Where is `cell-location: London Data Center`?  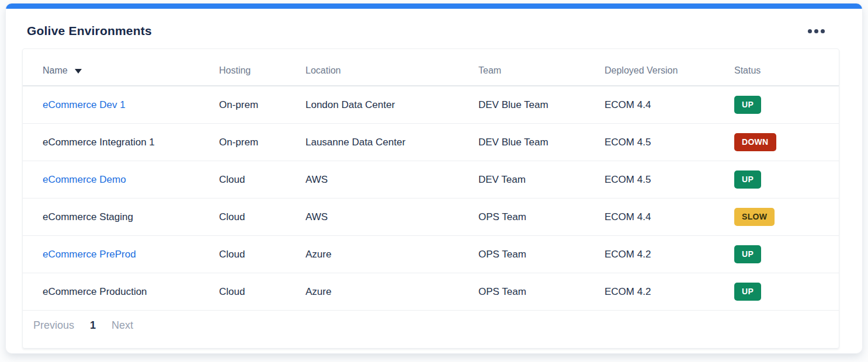 cell-location: London Data Center is located at coordinates (392, 105).